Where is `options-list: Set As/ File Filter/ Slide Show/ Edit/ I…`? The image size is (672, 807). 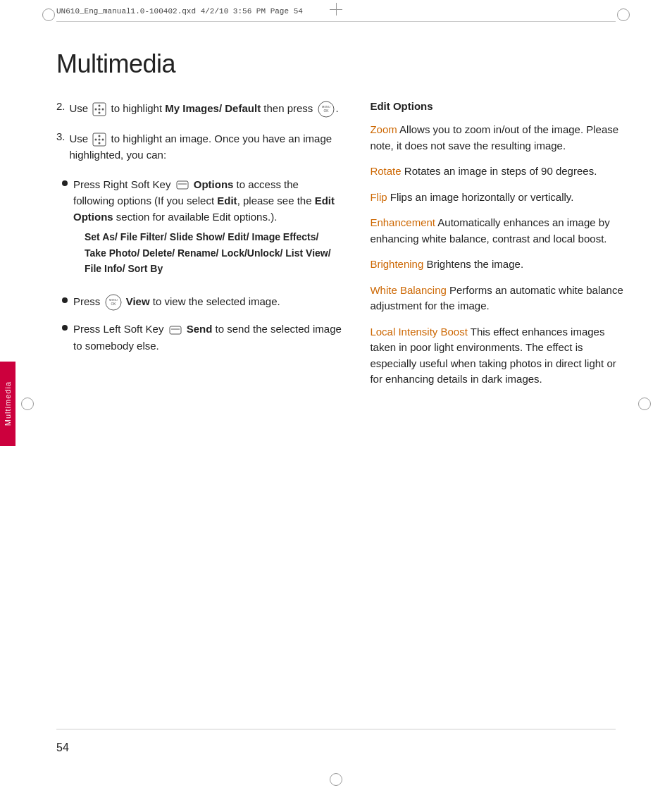
options-list: Set As/ File Filter/ Slide Show/ Edit/ I… is located at coordinates (213, 252).